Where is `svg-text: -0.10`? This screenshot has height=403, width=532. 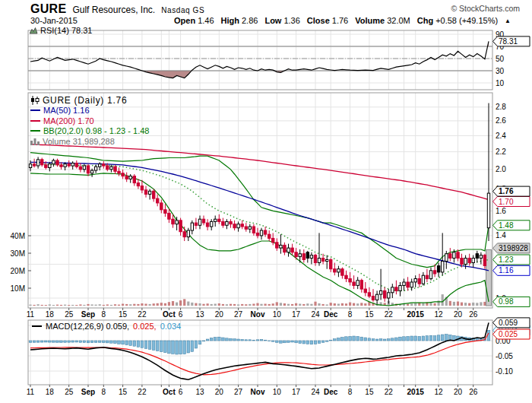 svg-text: -0.10 is located at coordinates (505, 371).